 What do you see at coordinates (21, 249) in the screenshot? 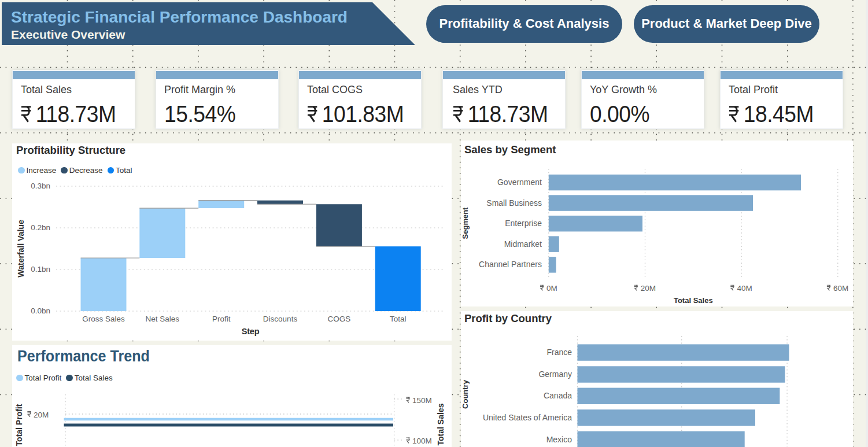
I see `svg-text: Waterfall Value` at bounding box center [21, 249].